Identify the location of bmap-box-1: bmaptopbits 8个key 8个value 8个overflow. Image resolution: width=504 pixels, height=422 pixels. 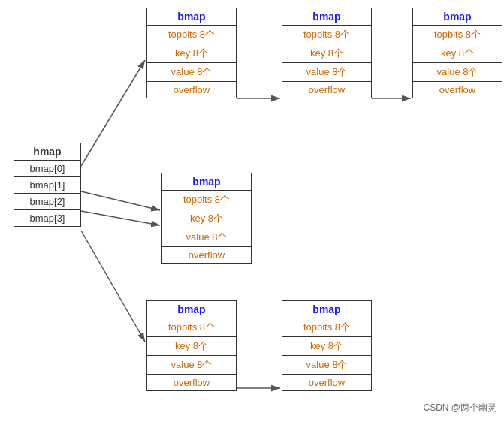
(327, 53).